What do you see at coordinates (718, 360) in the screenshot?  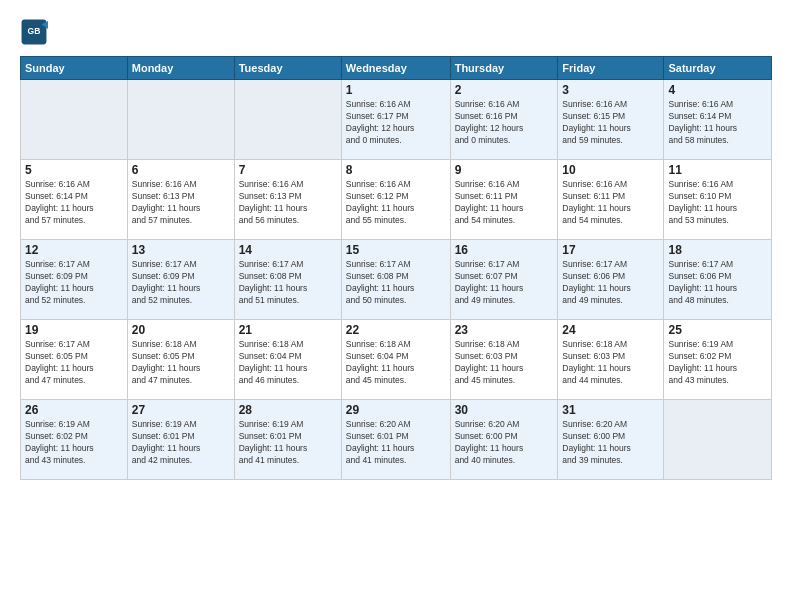 I see `calendar-cell: 25Sunrise: 6:19 AM Sunset: 6:02 PM Dayli…` at bounding box center [718, 360].